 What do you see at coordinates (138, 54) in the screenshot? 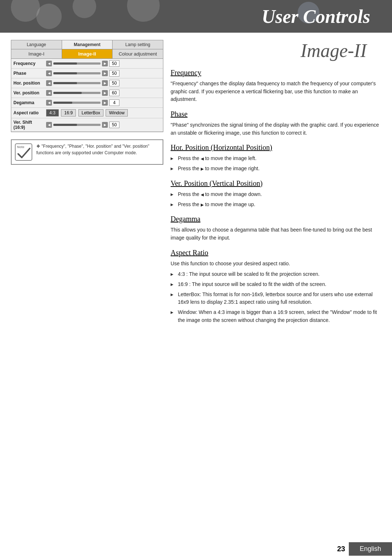
I see `subtab-colour-adjustment: Colour adjustment` at bounding box center [138, 54].